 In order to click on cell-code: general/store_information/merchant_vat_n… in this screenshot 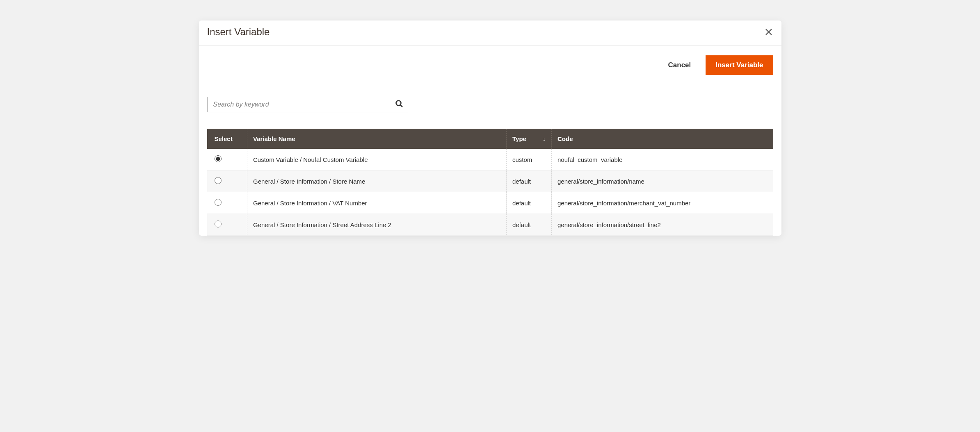, I will do `click(662, 203)`.